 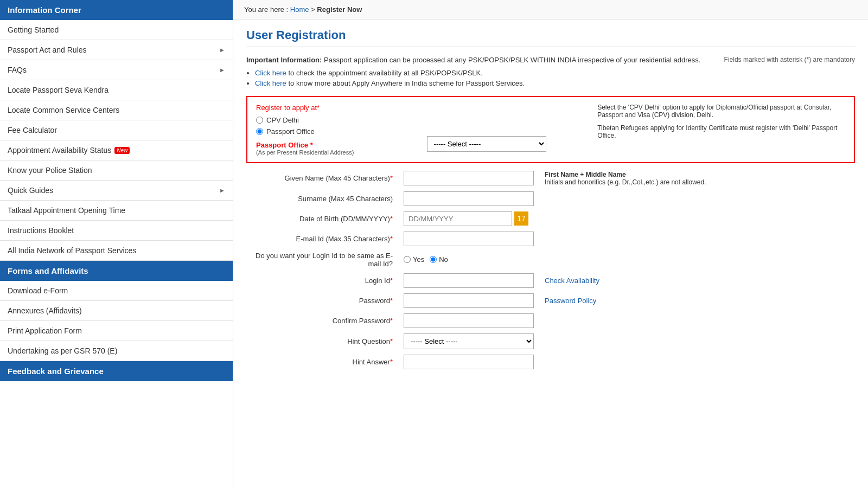 What do you see at coordinates (116, 90) in the screenshot?
I see `sidebar-item-locate-psk: Locate Passport Seva Kendra` at bounding box center [116, 90].